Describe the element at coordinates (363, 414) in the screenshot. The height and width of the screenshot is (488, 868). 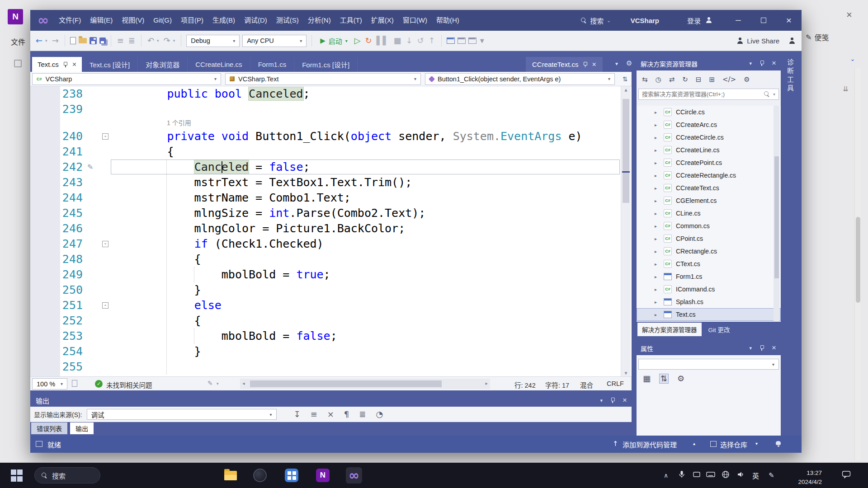
I see `autoscroll-icon: ≣` at that location.